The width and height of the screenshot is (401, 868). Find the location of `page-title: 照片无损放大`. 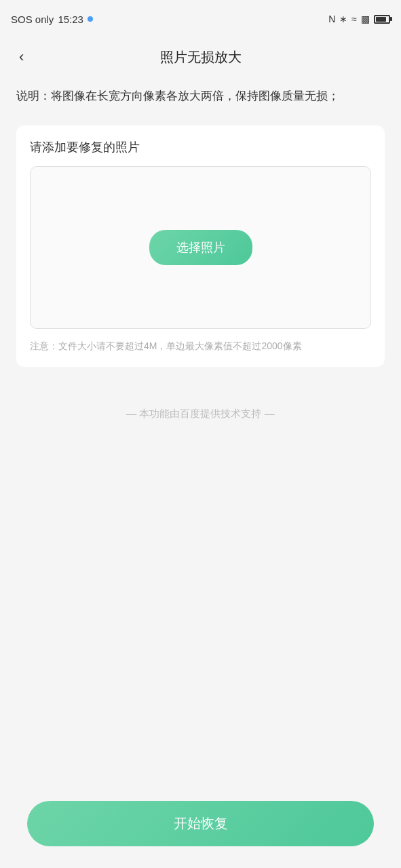

page-title: 照片无损放大 is located at coordinates (201, 57).